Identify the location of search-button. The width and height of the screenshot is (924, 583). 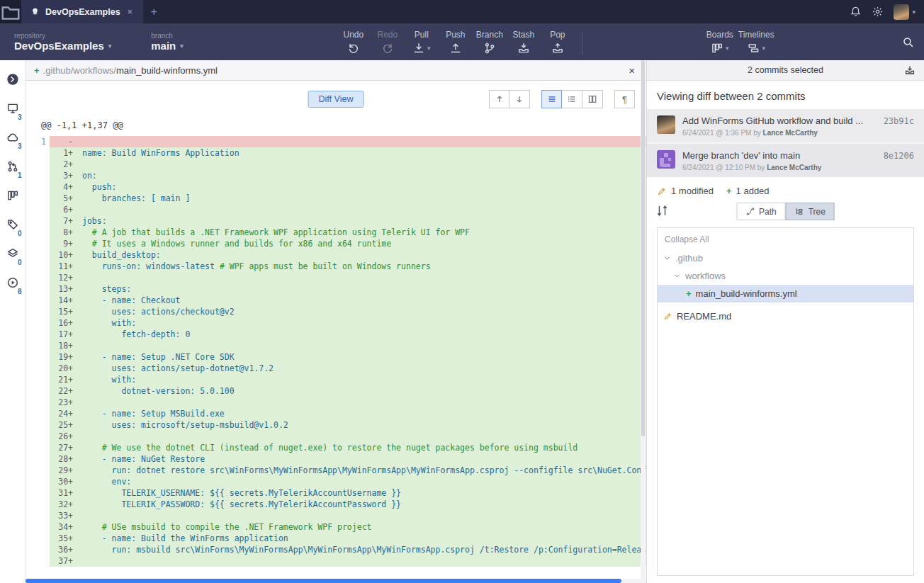
(908, 43).